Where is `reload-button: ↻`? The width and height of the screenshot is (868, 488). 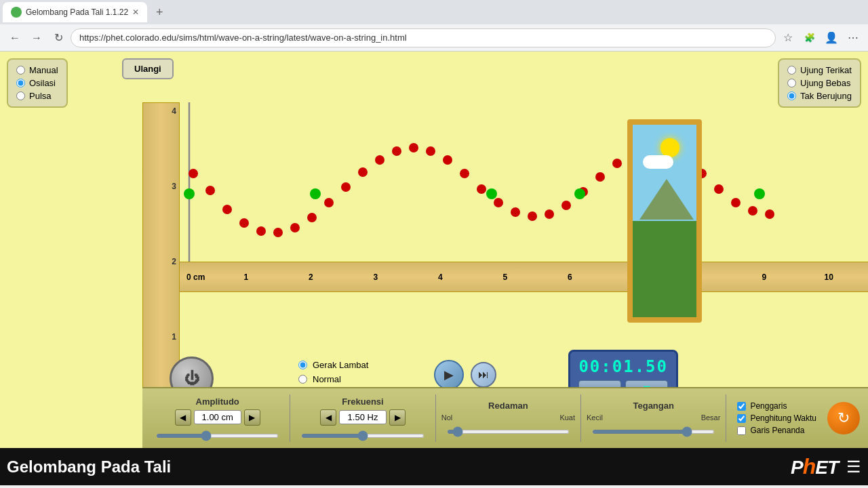
reload-button: ↻ is located at coordinates (58, 38).